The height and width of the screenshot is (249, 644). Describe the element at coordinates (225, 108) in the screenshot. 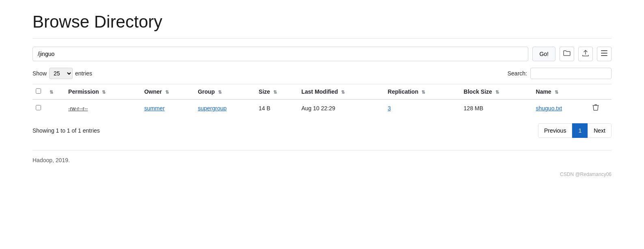

I see `row-group: supergroup` at that location.